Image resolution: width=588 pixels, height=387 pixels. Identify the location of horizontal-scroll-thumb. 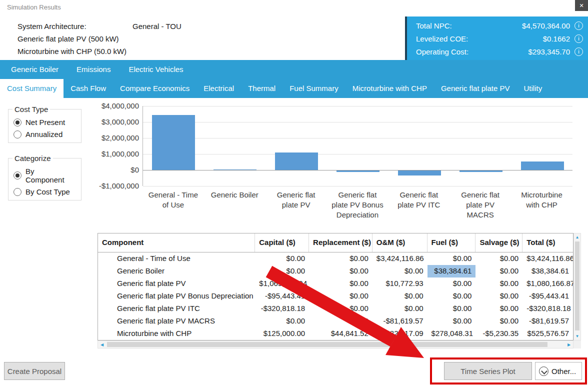
(327, 344).